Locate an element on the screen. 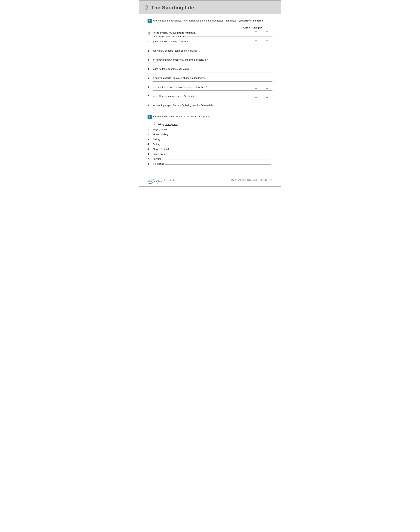  exercise-list: 1. good / is / roller skating / exercise… is located at coordinates (210, 75).